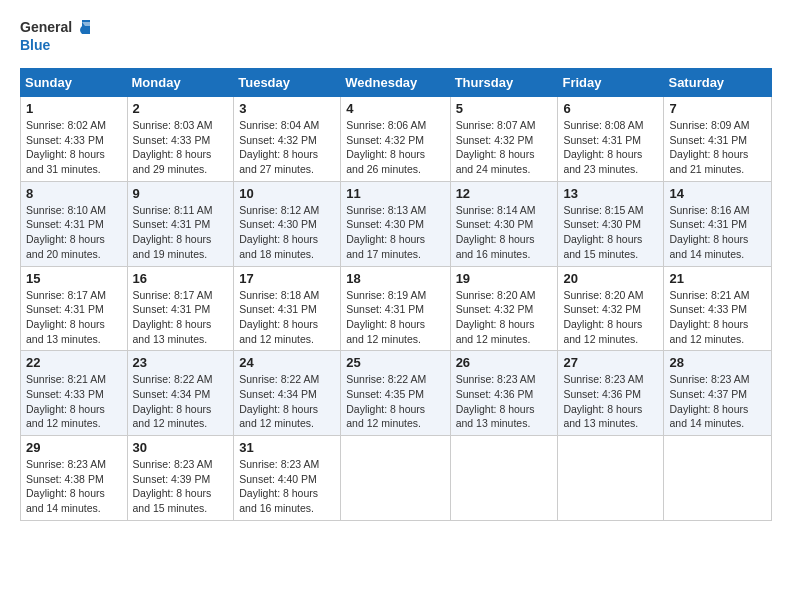 The width and height of the screenshot is (792, 612). I want to click on calendar-cell-14: 14 Sunrise: 8:16 AM Sunset: 4:31 PM Dayl…, so click(718, 224).